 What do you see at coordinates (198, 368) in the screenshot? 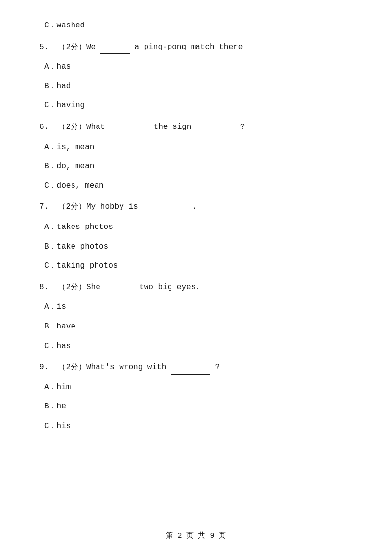
I see `question-9-text: 9. （2分）What's wrong with ?` at bounding box center [198, 368].